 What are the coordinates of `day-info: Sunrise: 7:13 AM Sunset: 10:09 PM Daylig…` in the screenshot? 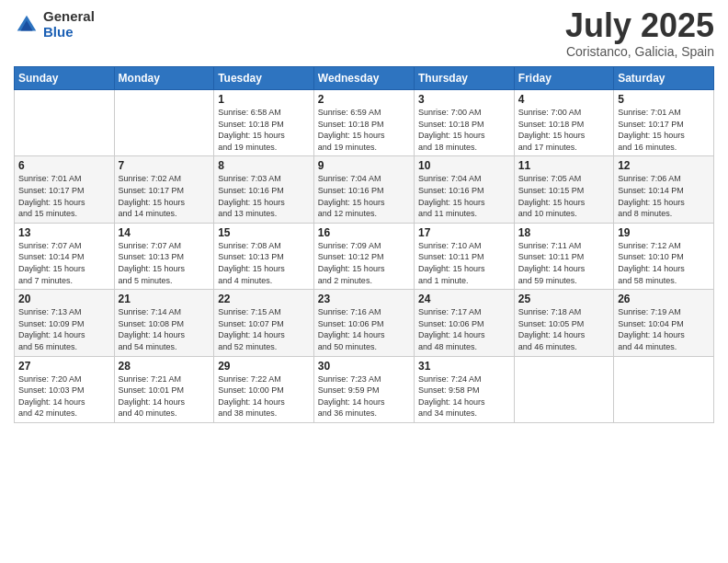 It's located at (64, 329).